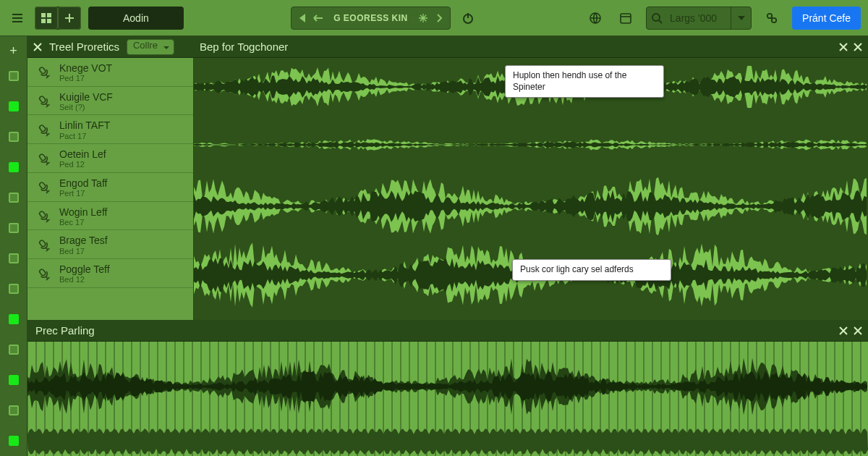 The image size is (868, 456). What do you see at coordinates (58, 18) in the screenshot?
I see `grid-add-group` at bounding box center [58, 18].